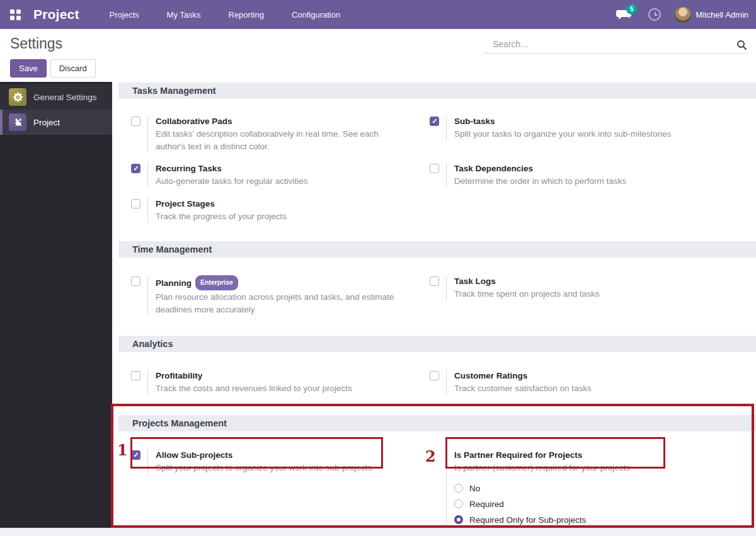 The height and width of the screenshot is (536, 756). I want to click on setting-desc: Track the progress of your projects, so click(221, 217).